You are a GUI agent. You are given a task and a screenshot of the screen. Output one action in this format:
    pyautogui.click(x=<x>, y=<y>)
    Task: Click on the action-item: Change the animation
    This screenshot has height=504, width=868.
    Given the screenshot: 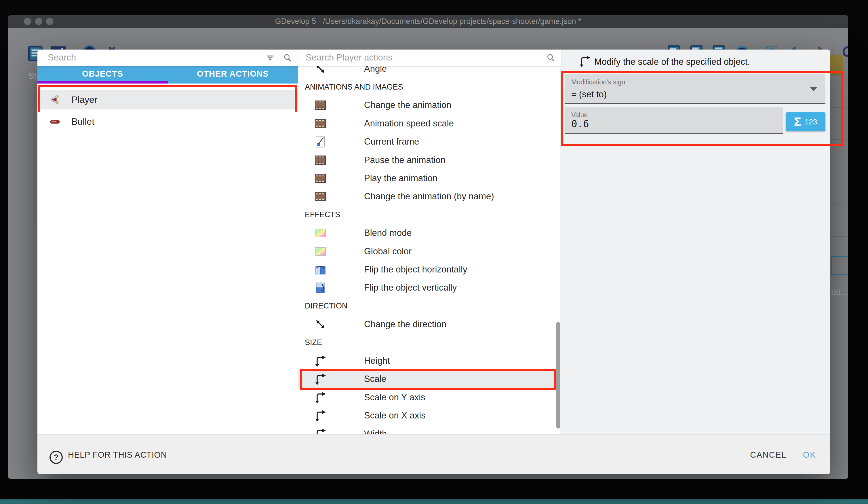 What is the action you would take?
    pyautogui.click(x=427, y=105)
    